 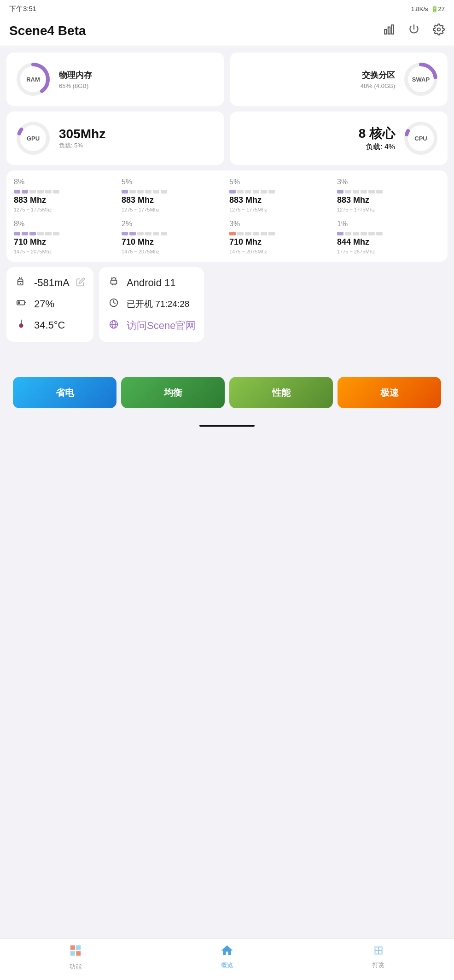 I want to click on core-item-6: 3%710 Mhz1475 ~ 2075Mhz, so click(x=281, y=237).